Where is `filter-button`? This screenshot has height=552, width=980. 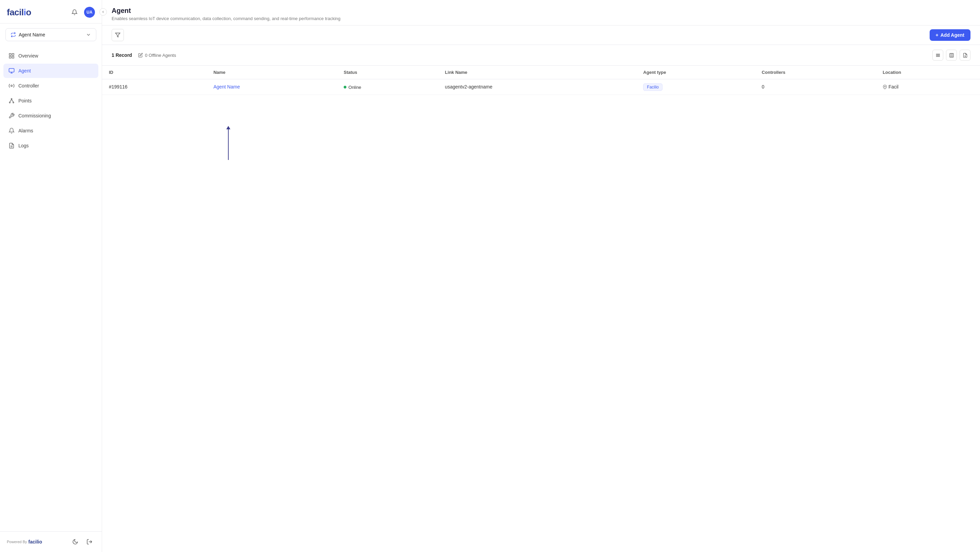 filter-button is located at coordinates (118, 35).